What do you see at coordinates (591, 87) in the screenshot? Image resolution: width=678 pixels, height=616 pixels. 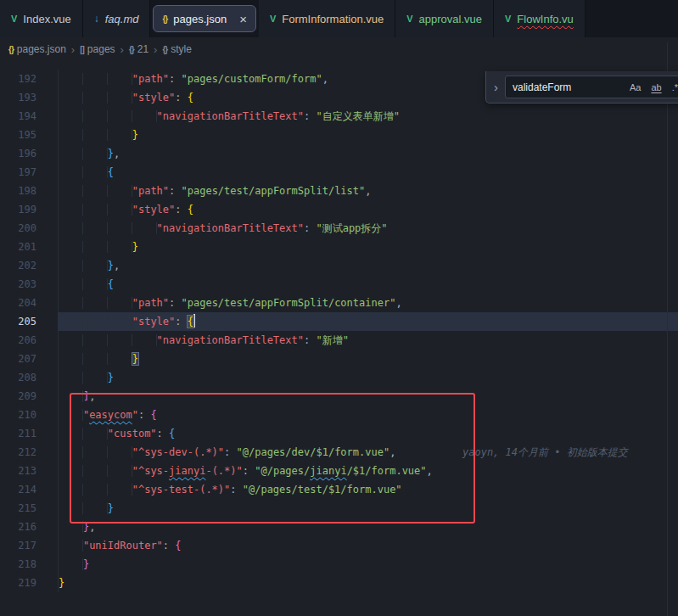 I see `find-input-wrap: Aaab.*` at bounding box center [591, 87].